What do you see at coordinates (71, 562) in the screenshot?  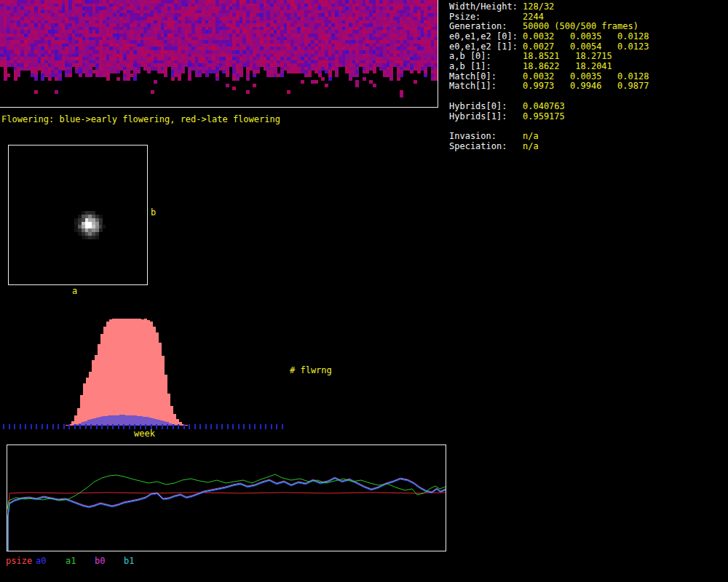 I see `legend-a1: a1` at bounding box center [71, 562].